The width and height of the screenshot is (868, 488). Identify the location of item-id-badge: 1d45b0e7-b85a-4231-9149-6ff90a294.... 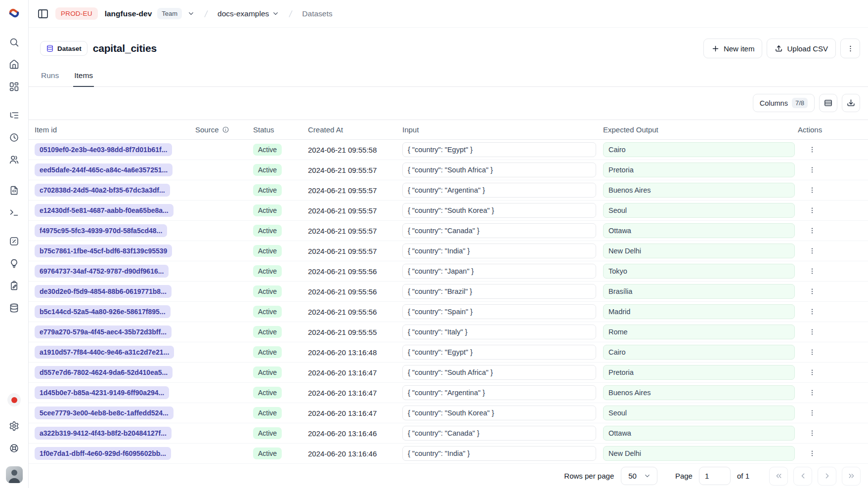
(102, 393).